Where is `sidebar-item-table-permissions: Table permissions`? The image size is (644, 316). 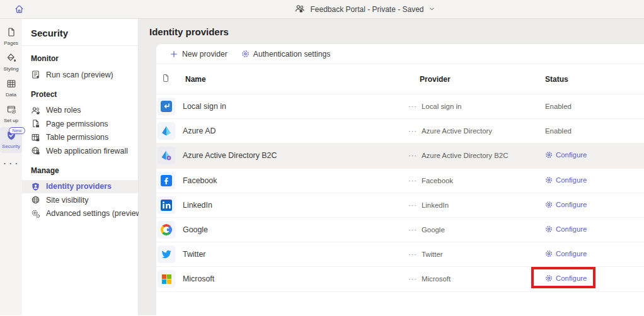 sidebar-item-table-permissions: Table permissions is located at coordinates (80, 138).